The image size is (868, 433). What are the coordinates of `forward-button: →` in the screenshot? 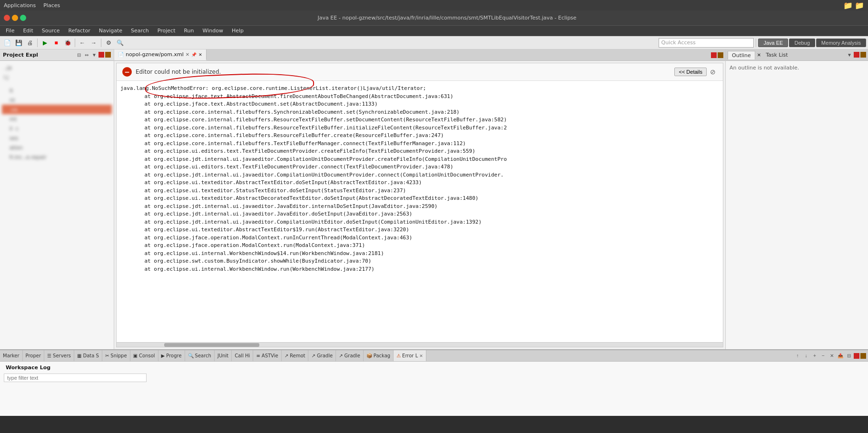 It's located at (94, 43).